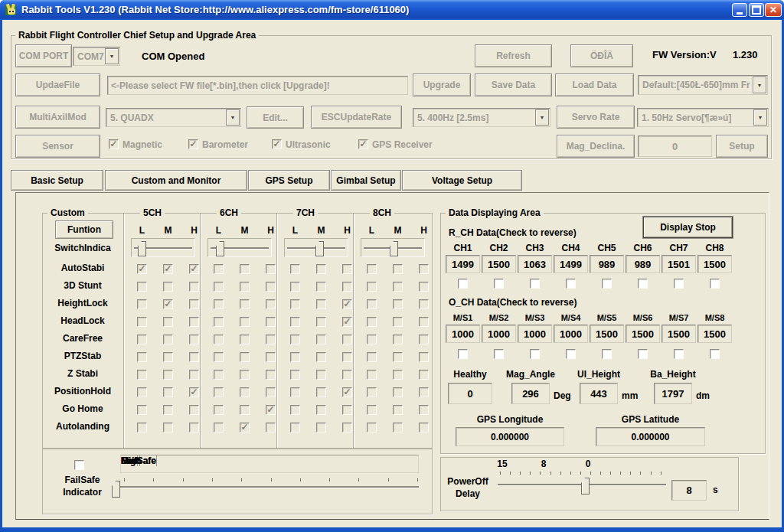  Describe the element at coordinates (499, 354) in the screenshot. I see `och-reverse-checkbox-m-s2` at that location.